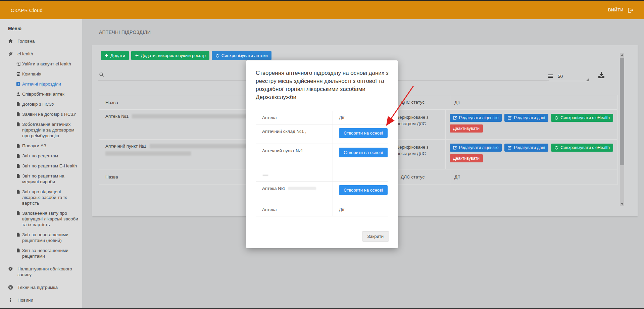 This screenshot has width=644, height=309. I want to click on sidebar-item: Звіт про відпущені лікарські засоби та ї…, so click(44, 197).